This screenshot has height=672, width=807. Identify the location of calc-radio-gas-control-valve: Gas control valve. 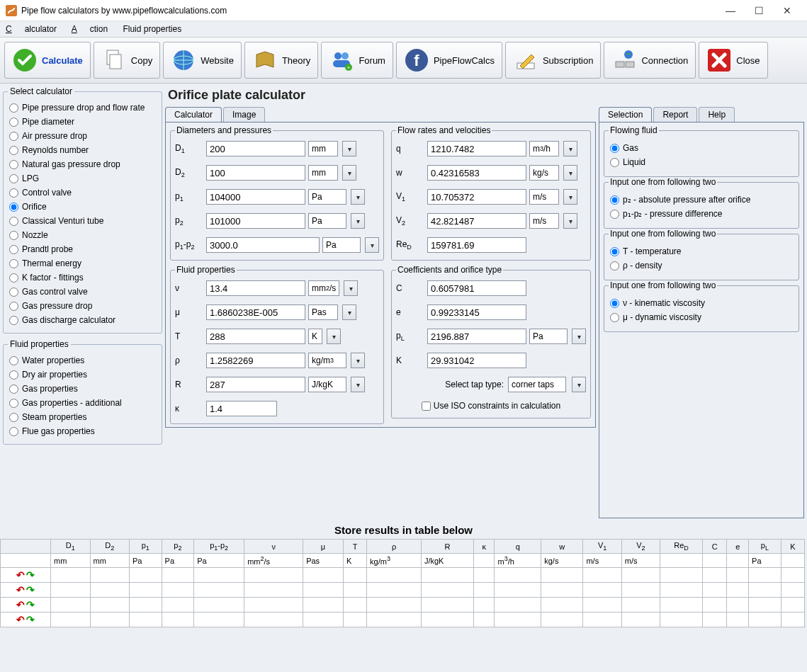
(82, 292).